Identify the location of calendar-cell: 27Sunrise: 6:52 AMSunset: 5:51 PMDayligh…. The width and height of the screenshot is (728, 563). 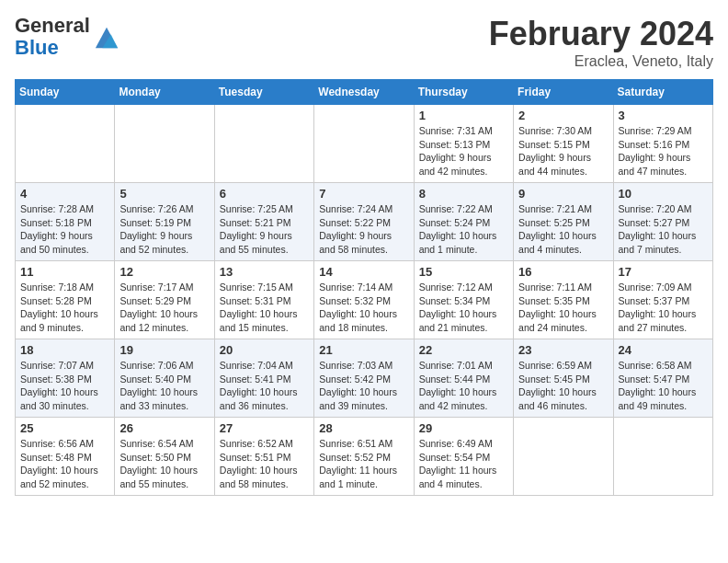
(264, 456).